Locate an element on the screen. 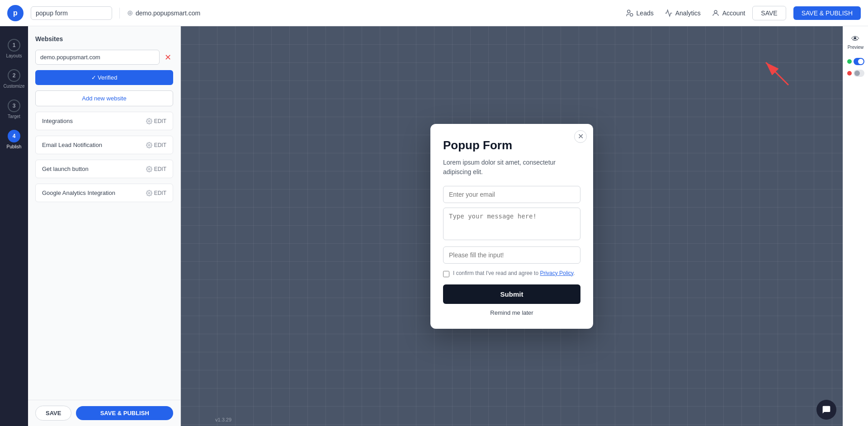 This screenshot has height=426, width=868. google-analytics-edit-button: EDIT is located at coordinates (156, 193).